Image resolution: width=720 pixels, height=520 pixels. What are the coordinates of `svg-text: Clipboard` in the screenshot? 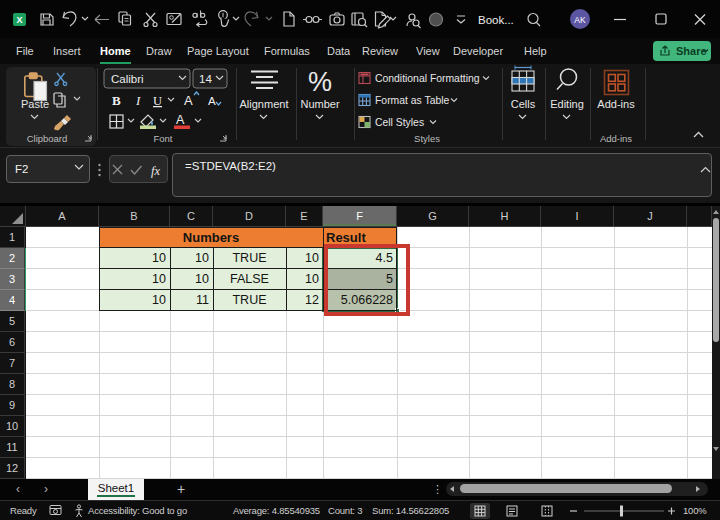 It's located at (48, 138).